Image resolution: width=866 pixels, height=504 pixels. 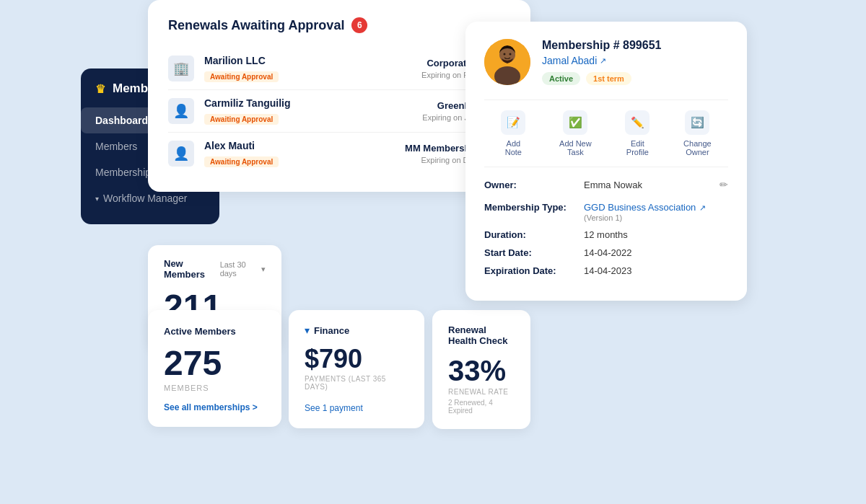 I want to click on renewal-row: 👤 Carmiliz Tanguilig Awaiting Approval G…, so click(x=339, y=111).